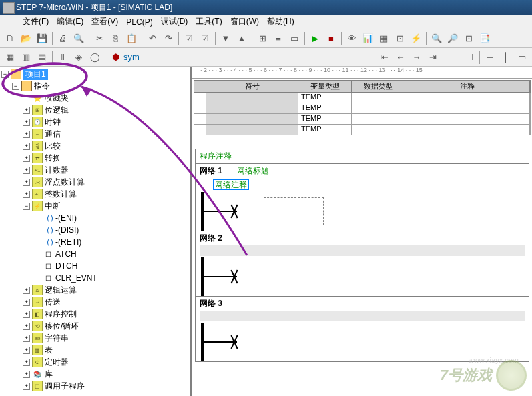 The height and width of the screenshot is (396, 532). I want to click on fbd-icon: ▭, so click(294, 39).